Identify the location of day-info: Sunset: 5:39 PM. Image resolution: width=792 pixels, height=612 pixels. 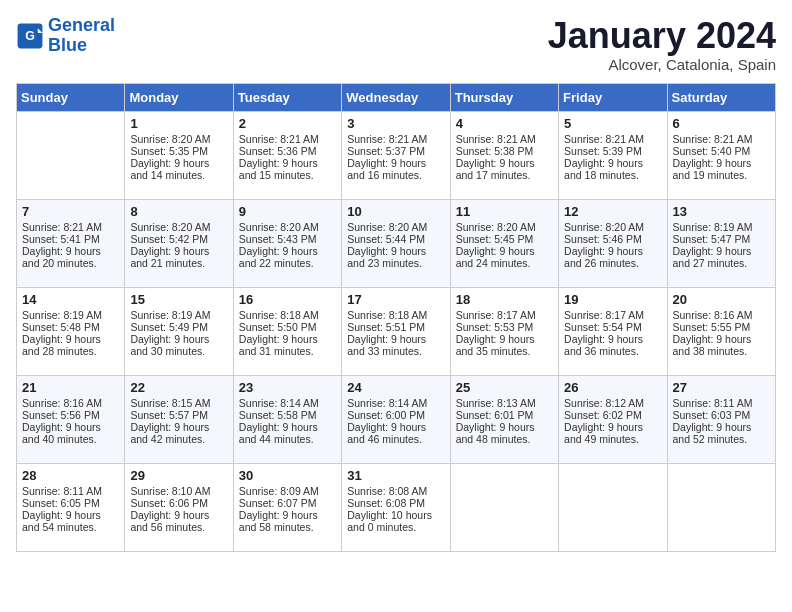
(612, 151).